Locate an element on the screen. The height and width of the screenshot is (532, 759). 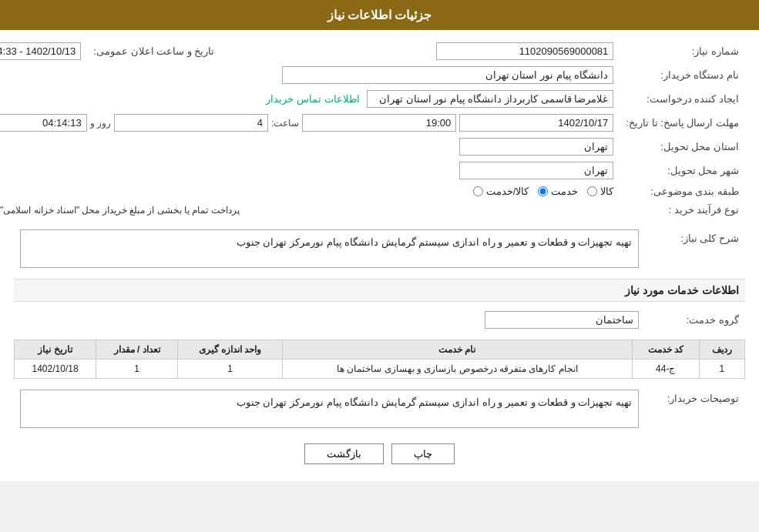
col-nam-khedmat: نام خدمت is located at coordinates (457, 350).